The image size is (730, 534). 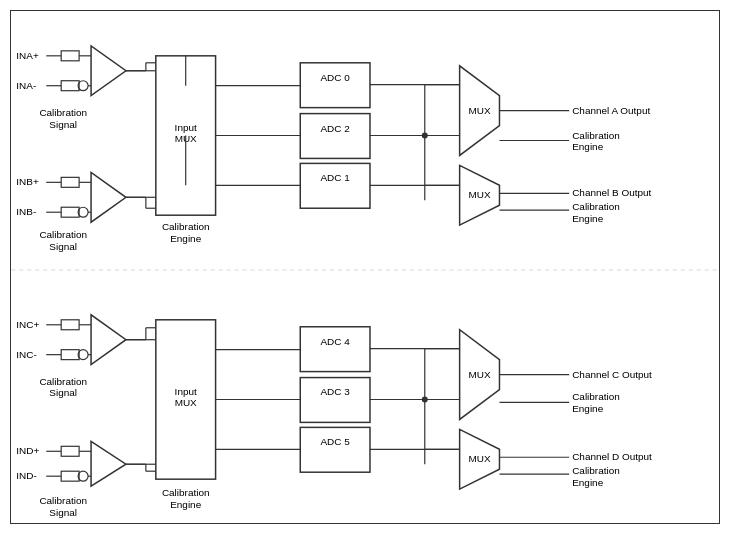 What do you see at coordinates (26, 476) in the screenshot?
I see `ind-minus-label: IND-` at bounding box center [26, 476].